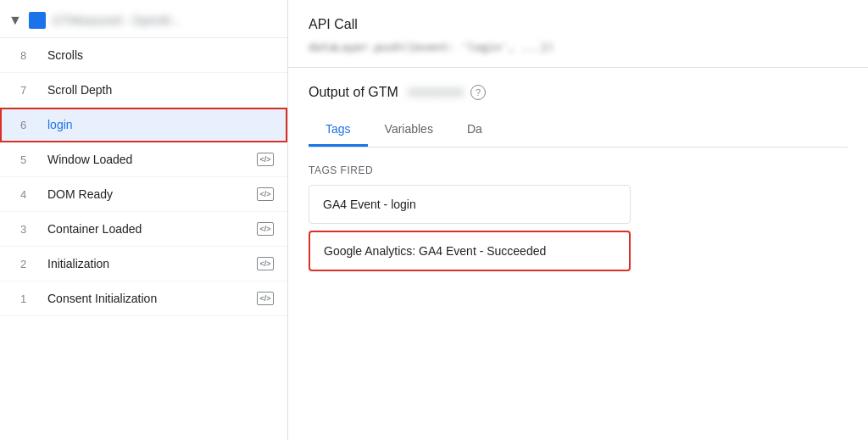 The width and height of the screenshot is (868, 440). What do you see at coordinates (144, 298) in the screenshot?
I see `sidebar-item-consent-initialization: 1 Consent Initialization </>` at bounding box center [144, 298].